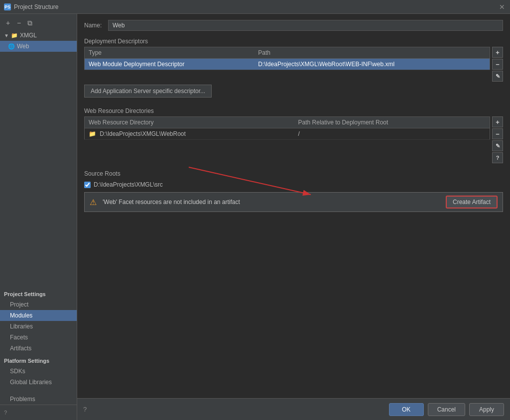 This screenshot has height=420, width=510. I want to click on deployment-table-container: Type Path Web Module Deployment Descript…, so click(287, 64).